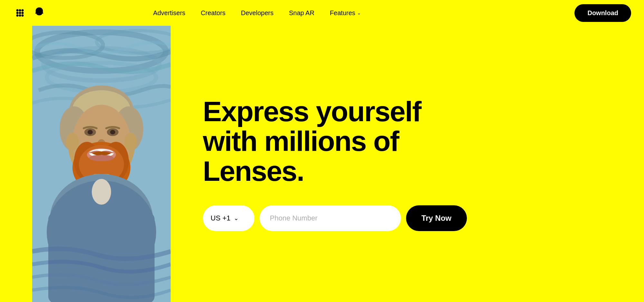  I want to click on nav-right: Download, so click(603, 13).